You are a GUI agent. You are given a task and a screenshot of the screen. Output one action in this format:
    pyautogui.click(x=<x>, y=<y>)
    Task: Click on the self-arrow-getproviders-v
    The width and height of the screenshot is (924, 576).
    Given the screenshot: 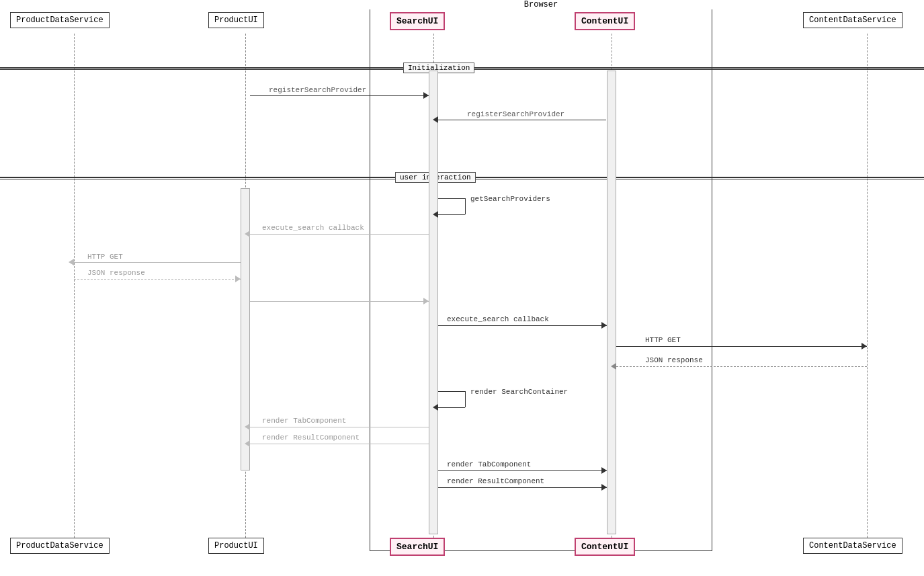 What is the action you would take?
    pyautogui.click(x=465, y=206)
    